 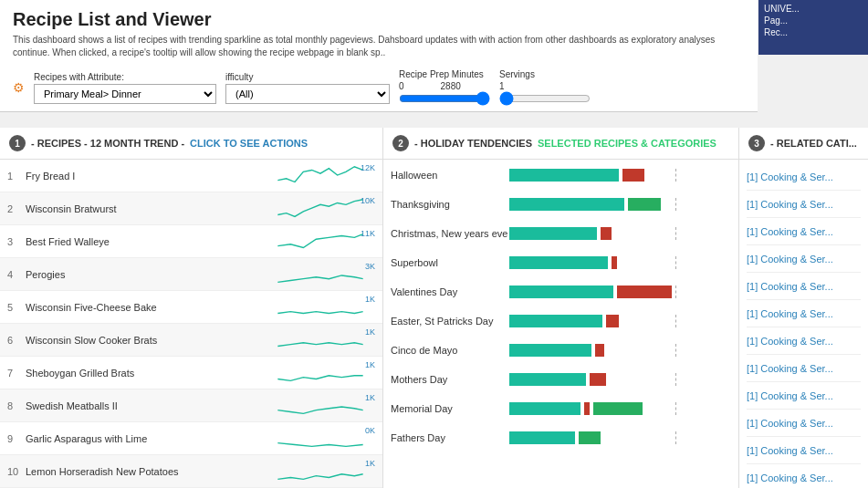 What do you see at coordinates (320, 340) in the screenshot?
I see `sparkline: 1K` at bounding box center [320, 340].